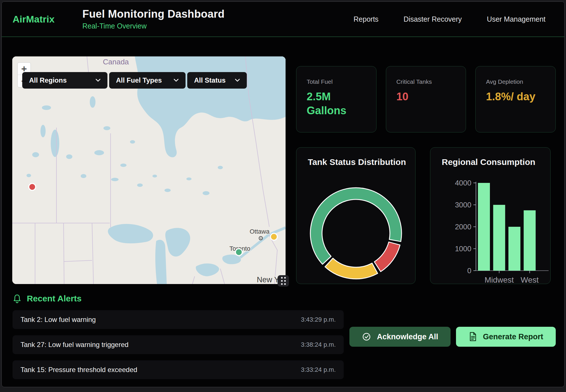 The width and height of the screenshot is (566, 392). Describe the element at coordinates (58, 320) in the screenshot. I see `alert-message: Tank 2: Low fuel warning` at that location.